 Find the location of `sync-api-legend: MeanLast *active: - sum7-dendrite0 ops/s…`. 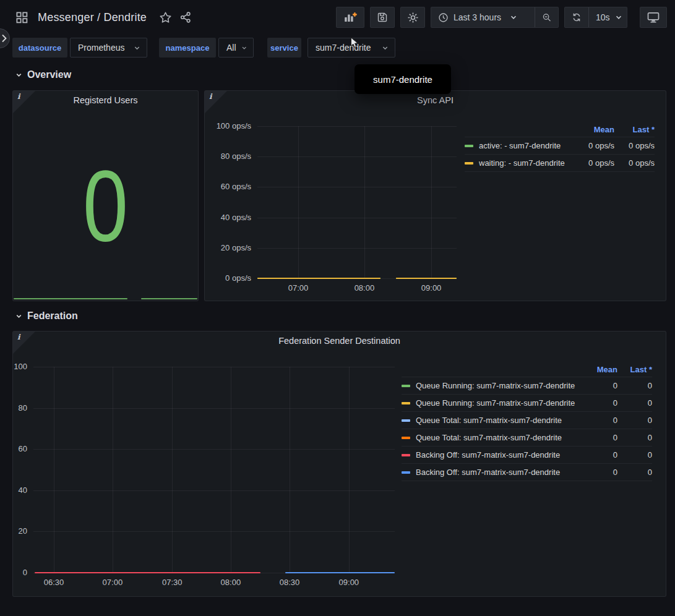

sync-api-legend: MeanLast *active: - sum7-dendrite0 ops/s… is located at coordinates (559, 147).